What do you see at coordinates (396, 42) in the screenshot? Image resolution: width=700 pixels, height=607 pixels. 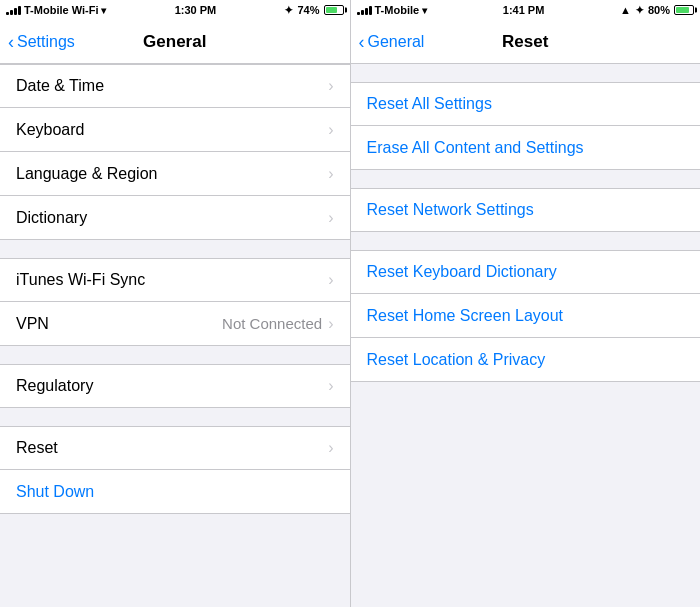 I see `back-label-right: General` at bounding box center [396, 42].